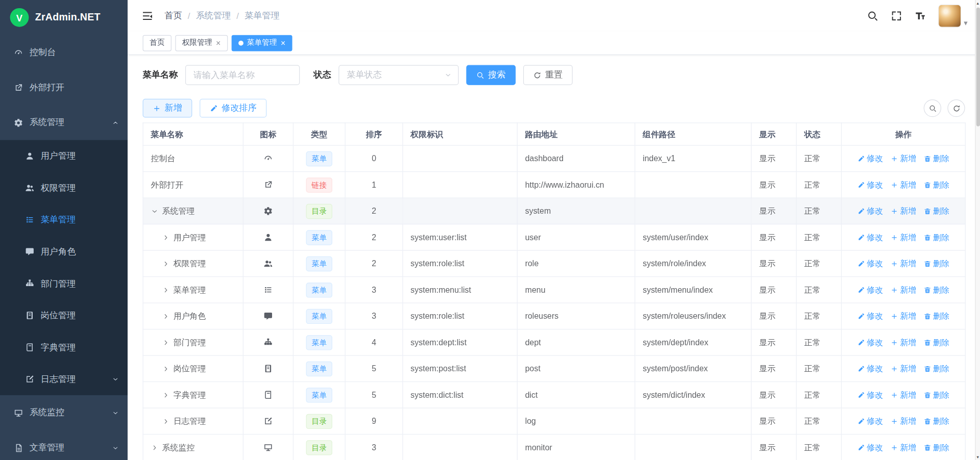  What do you see at coordinates (64, 122) in the screenshot?
I see `sidebar-item-system-manage: 系统管理` at bounding box center [64, 122].